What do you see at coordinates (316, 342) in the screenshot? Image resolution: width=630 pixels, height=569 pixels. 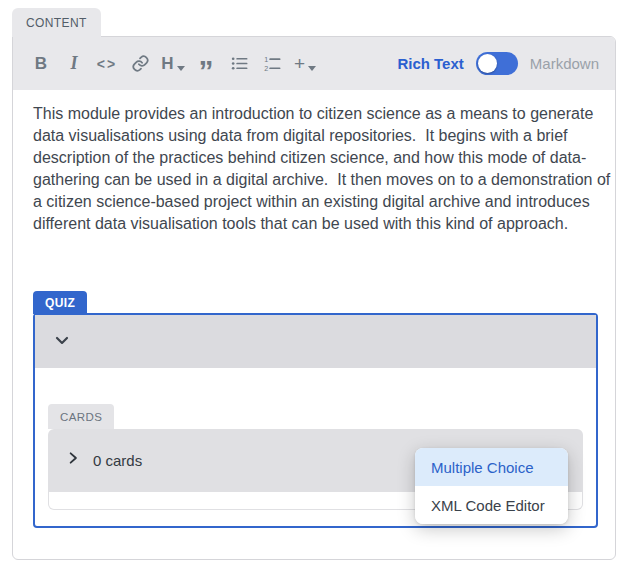 I see `quiz-collapse-header` at bounding box center [316, 342].